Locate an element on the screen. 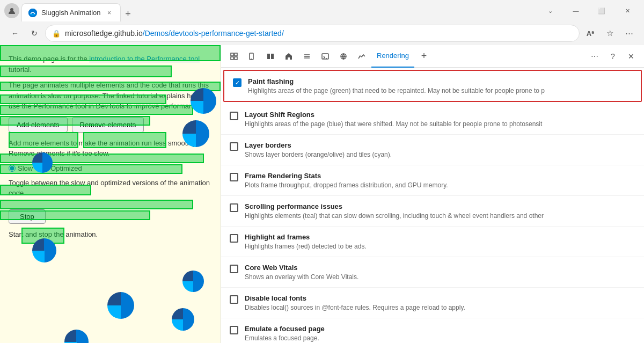 Image resolution: width=644 pixels, height=343 pixels. address-text: microsoftedge.github.io/Demos/devtools-p… is located at coordinates (319, 33).